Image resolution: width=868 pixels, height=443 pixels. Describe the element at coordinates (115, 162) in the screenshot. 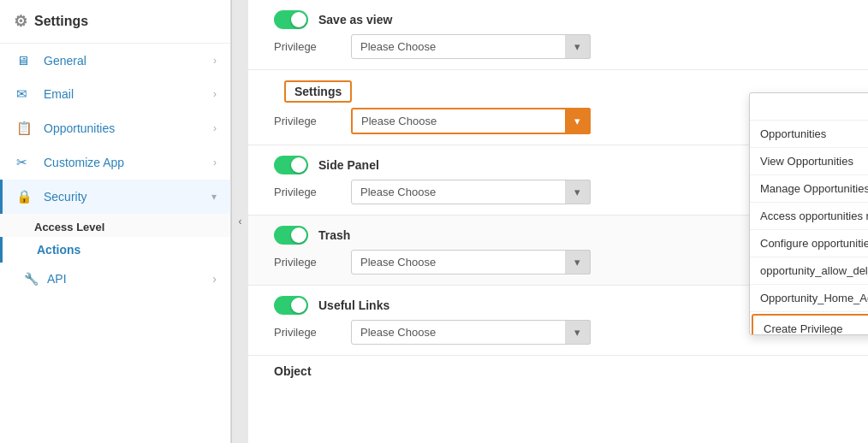

I see `sidebar-item-customize: ✂ Customize App ›` at that location.